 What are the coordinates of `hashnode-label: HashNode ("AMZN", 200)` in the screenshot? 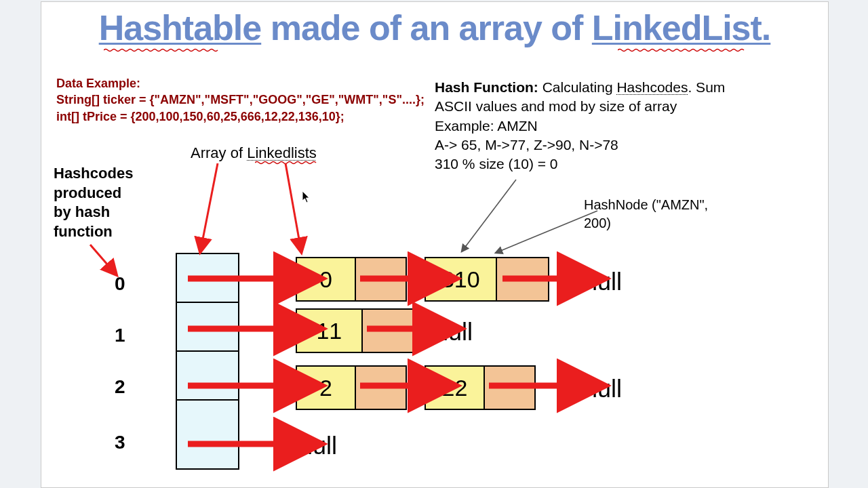 It's located at (654, 214).